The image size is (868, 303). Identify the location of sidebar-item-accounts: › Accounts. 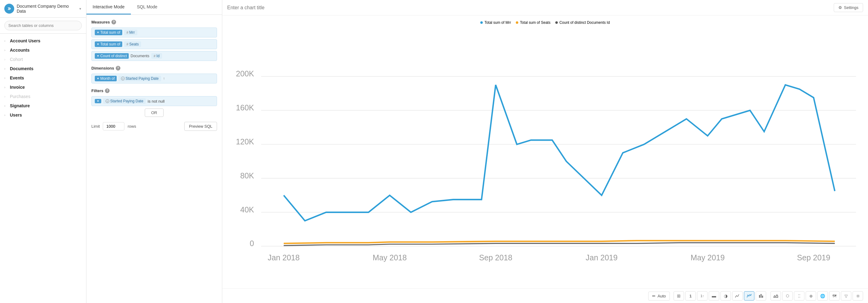
(43, 50).